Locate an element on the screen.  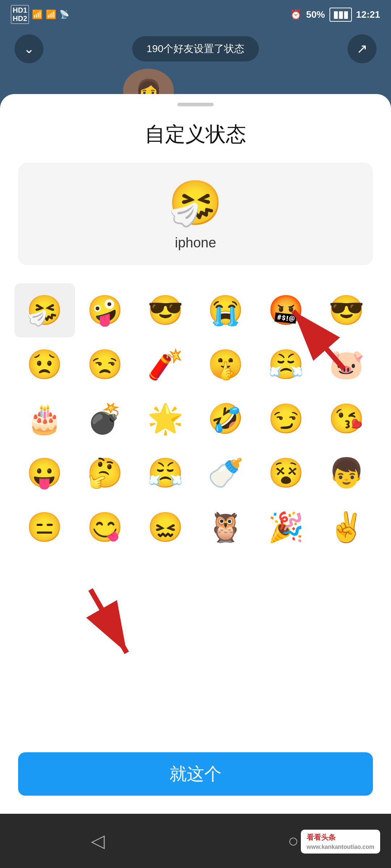
share-button: ↗ is located at coordinates (362, 49).